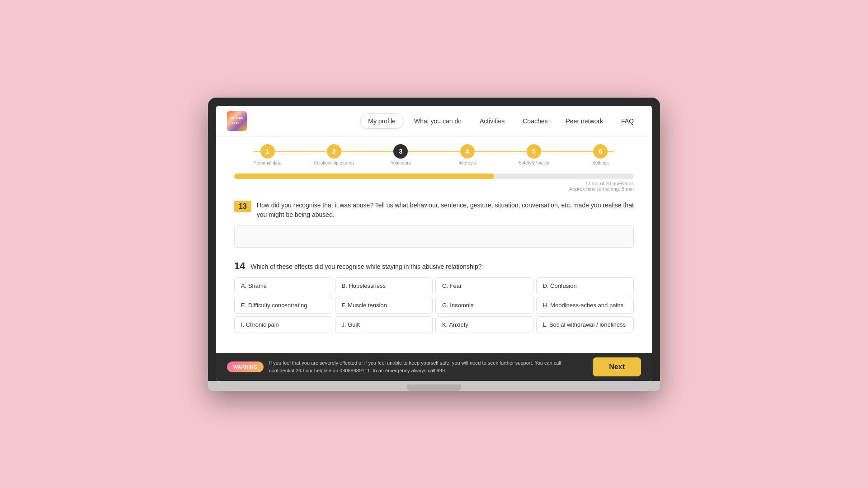 The width and height of the screenshot is (868, 488). I want to click on question-14-block: 14 Which of these effects did you recogn…, so click(434, 296).